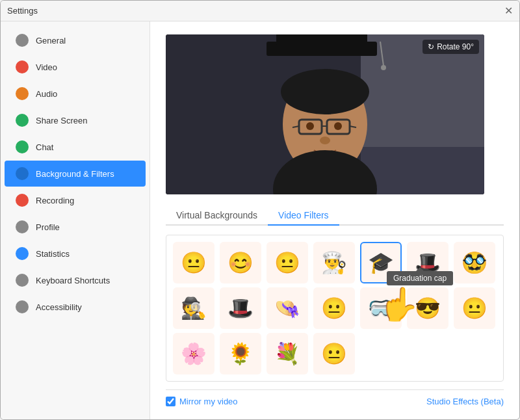  What do you see at coordinates (75, 40) in the screenshot?
I see `sidebar-item-general: General` at bounding box center [75, 40].